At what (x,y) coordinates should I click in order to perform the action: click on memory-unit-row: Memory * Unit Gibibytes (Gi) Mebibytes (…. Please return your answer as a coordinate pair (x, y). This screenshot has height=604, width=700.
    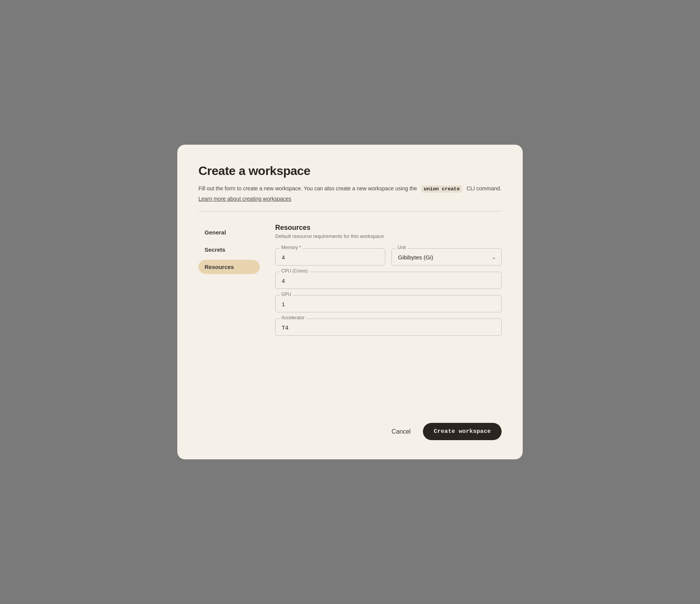
    Looking at the image, I should click on (388, 257).